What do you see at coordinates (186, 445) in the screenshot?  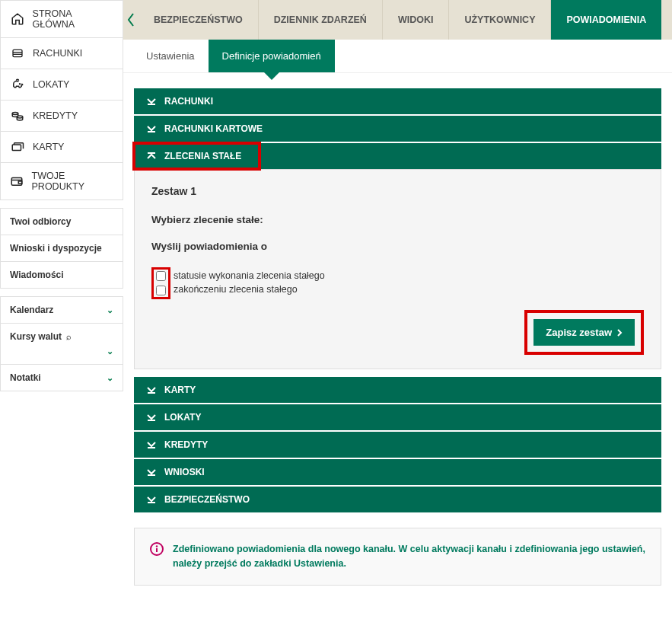 I see `accordion-label: KREDYTY` at bounding box center [186, 445].